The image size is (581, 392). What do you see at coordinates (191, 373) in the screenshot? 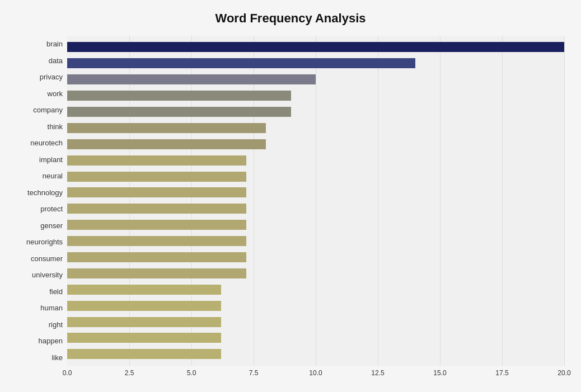
I see `x-tick-label: 5.0` at bounding box center [191, 373].